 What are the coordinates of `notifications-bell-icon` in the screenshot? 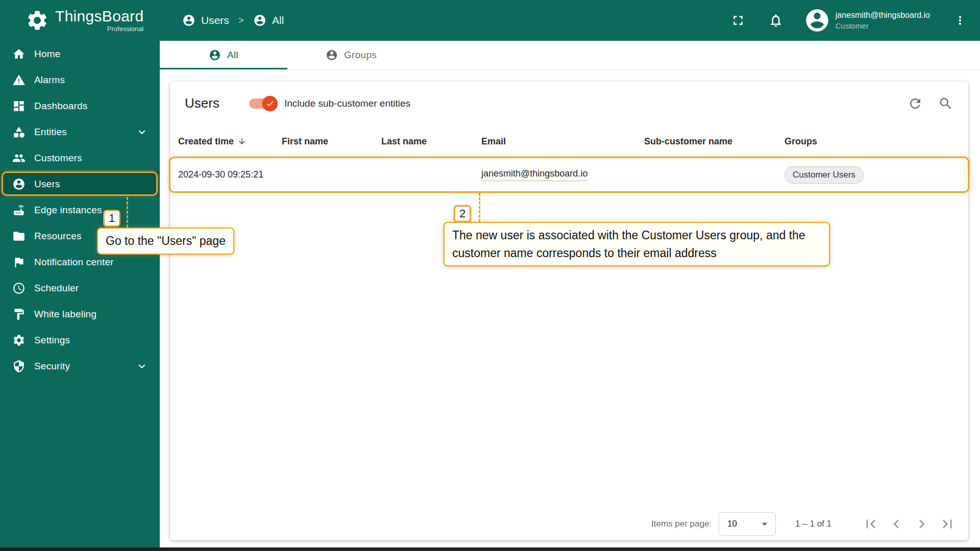 It's located at (776, 20).